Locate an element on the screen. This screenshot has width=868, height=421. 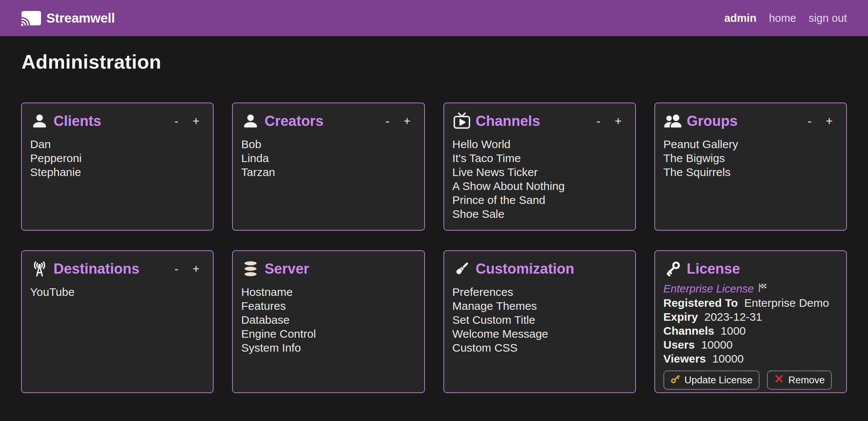
card-channels: Channels-+Hello WorldIt's Taco TimeLive … is located at coordinates (539, 167).